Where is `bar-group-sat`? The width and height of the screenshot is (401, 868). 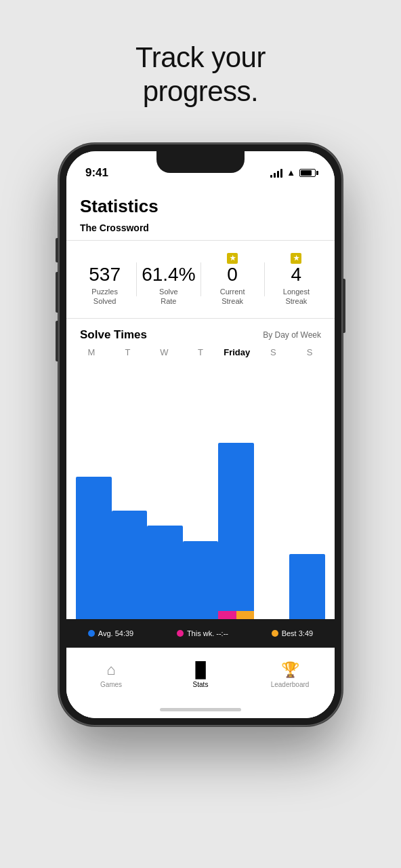 bar-group-sat is located at coordinates (272, 490).